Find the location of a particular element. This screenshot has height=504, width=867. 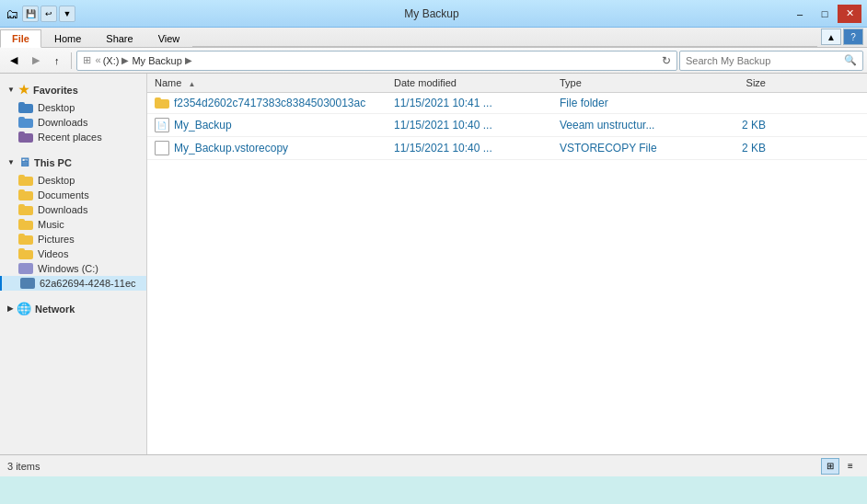

sidebar-pc-windows-label: Windows (C:) is located at coordinates (68, 269).